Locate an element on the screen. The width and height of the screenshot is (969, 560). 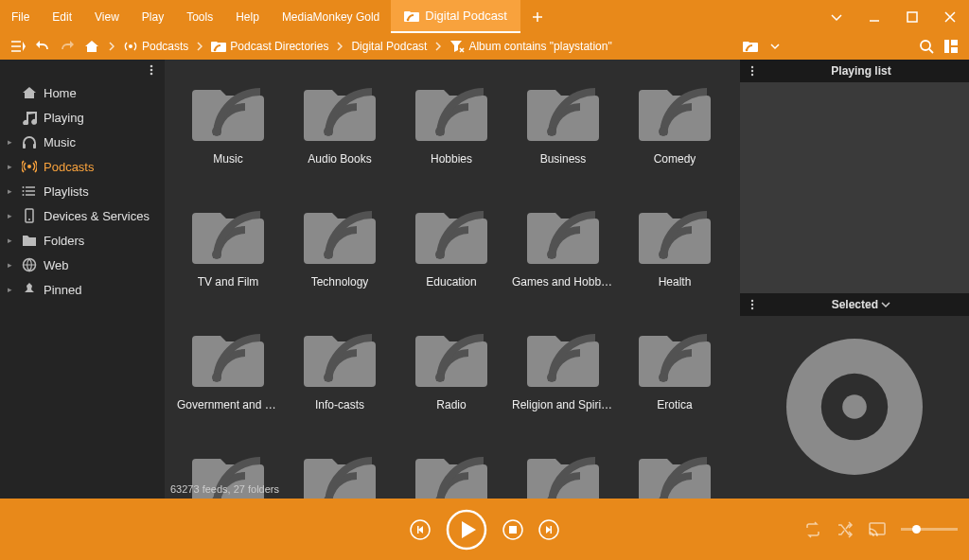
menu-play: Play is located at coordinates (153, 17).